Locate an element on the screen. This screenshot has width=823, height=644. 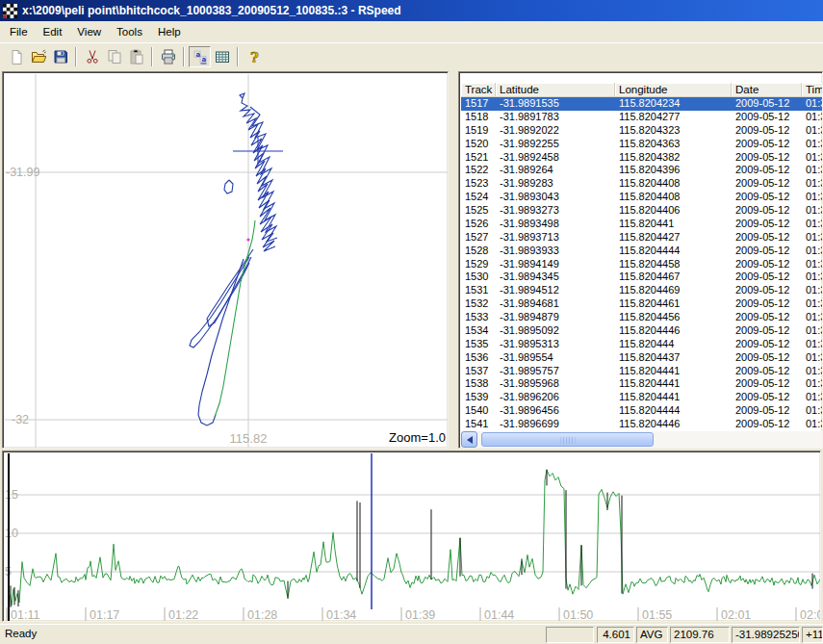
cell-longitude: 115.8204234 is located at coordinates (674, 104).